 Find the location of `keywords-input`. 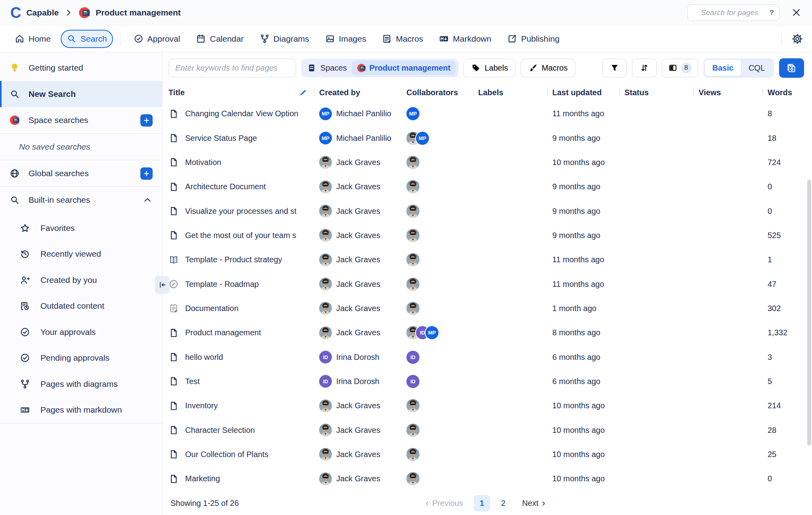

keywords-input is located at coordinates (232, 68).